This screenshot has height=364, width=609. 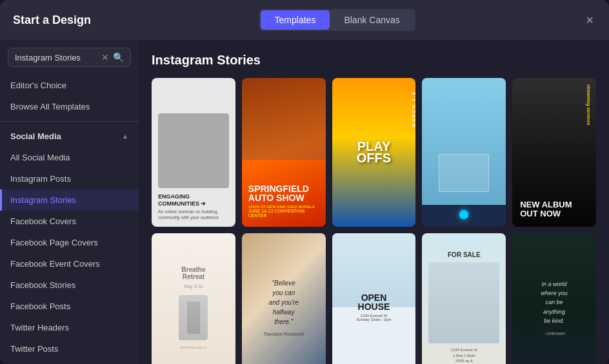 I want to click on sidebar-section-social-media: Social Media ▲, so click(x=70, y=137).